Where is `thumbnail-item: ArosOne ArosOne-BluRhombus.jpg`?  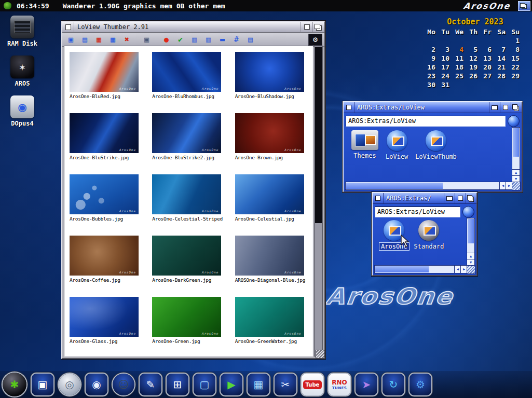 thumbnail-item: ArosOne ArosOne-BluRhombus.jpg is located at coordinates (188, 78).